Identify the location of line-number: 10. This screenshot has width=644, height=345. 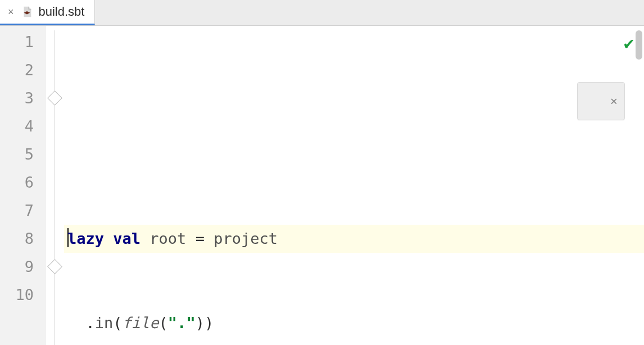
(17, 295).